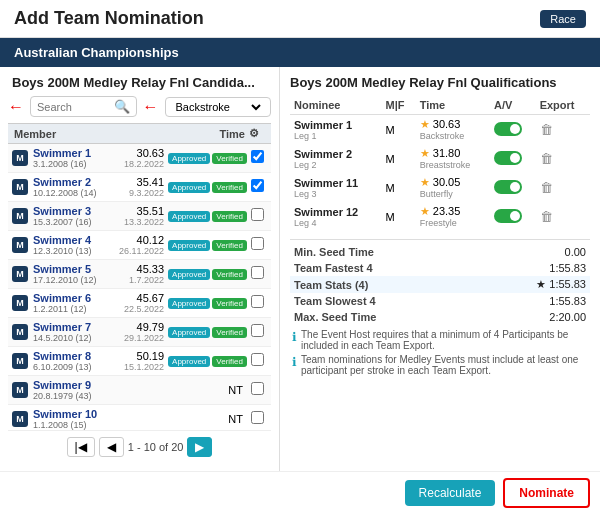  What do you see at coordinates (76, 107) in the screenshot?
I see `search-input` at bounding box center [76, 107].